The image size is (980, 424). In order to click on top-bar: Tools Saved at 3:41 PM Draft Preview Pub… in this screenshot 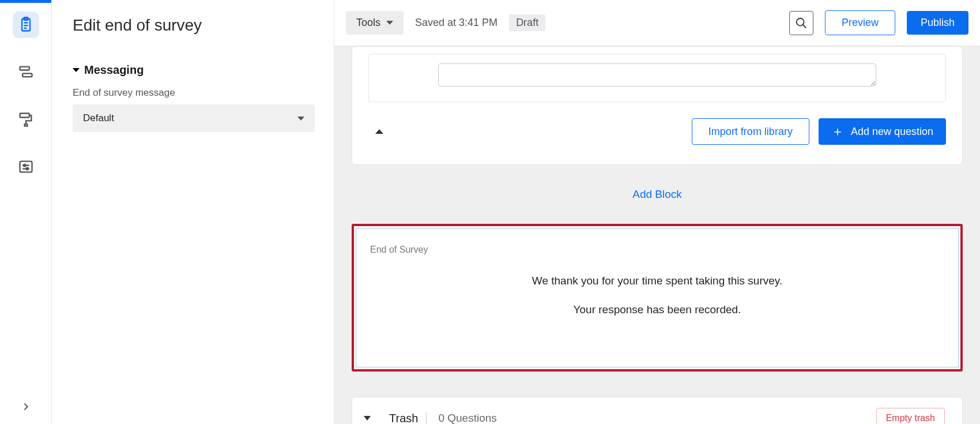, I will do `click(657, 23)`.